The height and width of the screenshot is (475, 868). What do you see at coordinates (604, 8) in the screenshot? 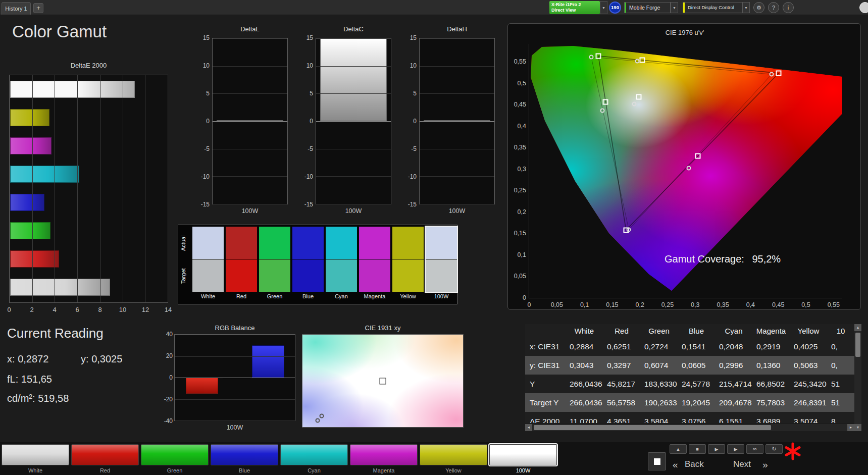
I see `chevron-down-icon: ▼` at bounding box center [604, 8].